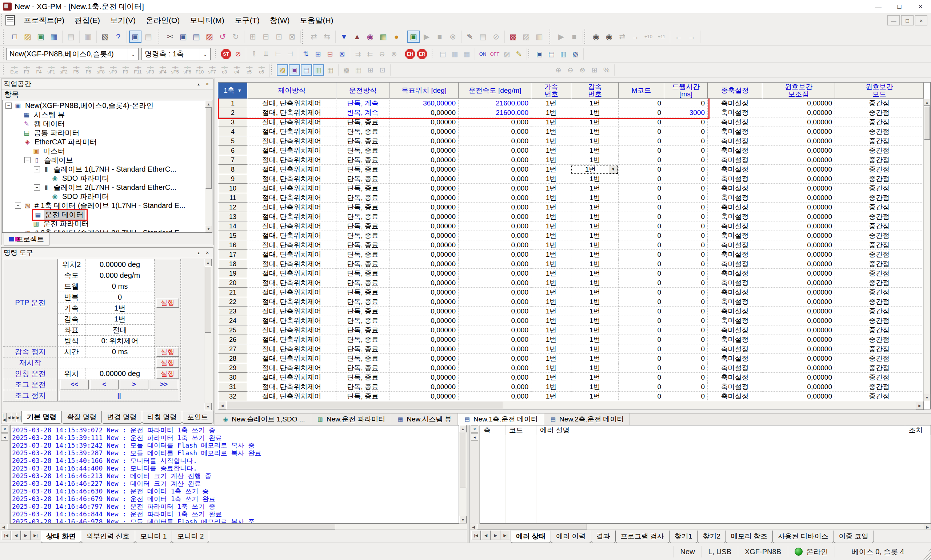 This screenshot has width=931, height=560. Describe the element at coordinates (196, 37) in the screenshot. I see `paste-icon: ▤` at that location.